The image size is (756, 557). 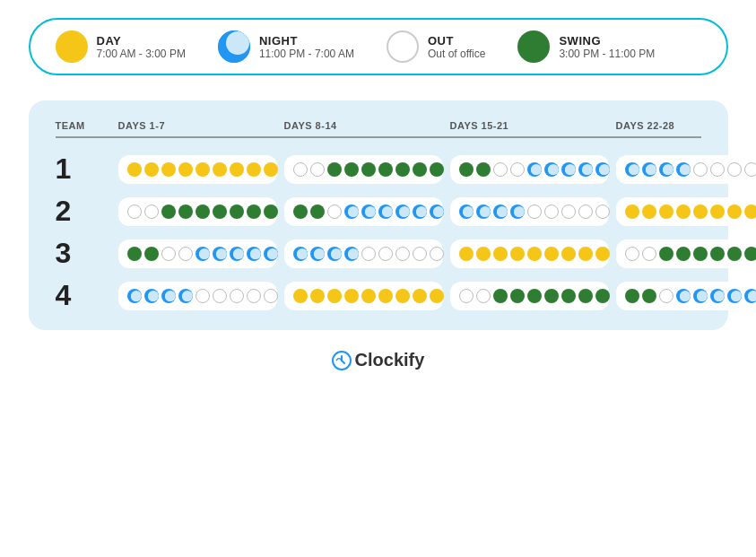 What do you see at coordinates (378, 129) in the screenshot?
I see `table-header: TEAM DAYS 1-7 DAYS 8-14 DAYS 15-21 DAYS …` at bounding box center [378, 129].